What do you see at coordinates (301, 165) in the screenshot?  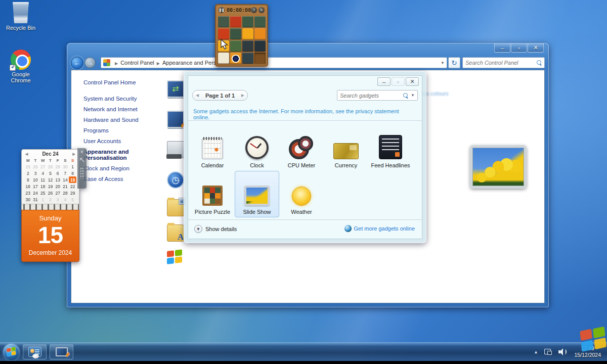 I see `gadget-label: CPU Meter` at bounding box center [301, 165].